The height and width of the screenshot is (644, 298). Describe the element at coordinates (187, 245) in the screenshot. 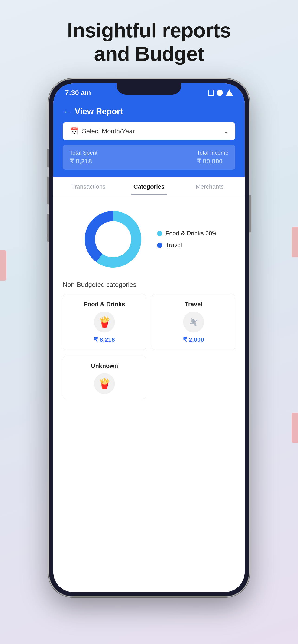

I see `legend-item-travel: Travel` at that location.